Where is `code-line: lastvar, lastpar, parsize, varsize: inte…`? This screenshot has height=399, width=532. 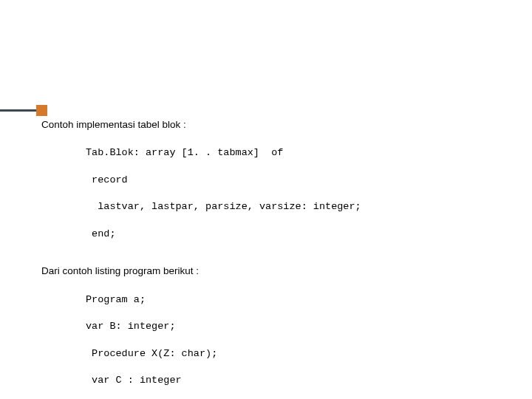 code-line: lastvar, lastpar, parsize, varsize: inte… is located at coordinates (301, 207).